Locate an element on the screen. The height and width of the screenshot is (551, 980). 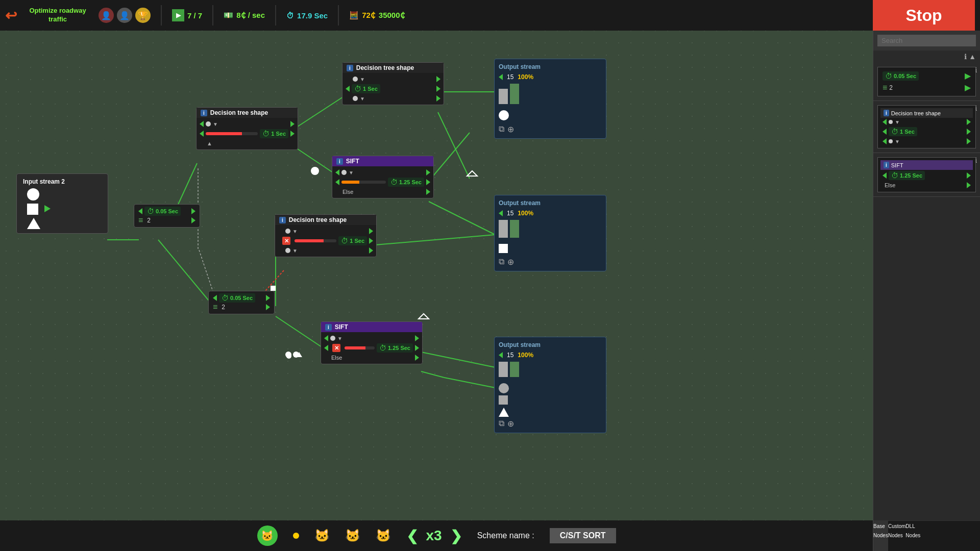
input-stream-node: Input stream 2 is located at coordinates (62, 204).